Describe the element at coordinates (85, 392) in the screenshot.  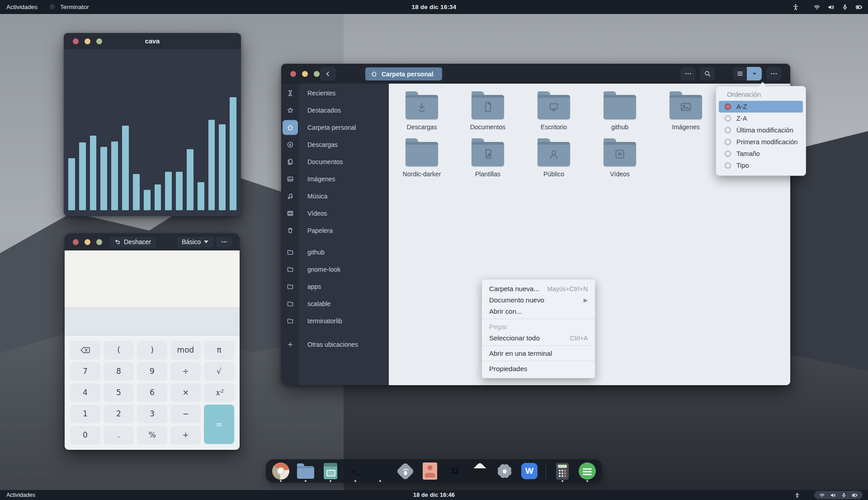
I see `four-key: 4` at that location.